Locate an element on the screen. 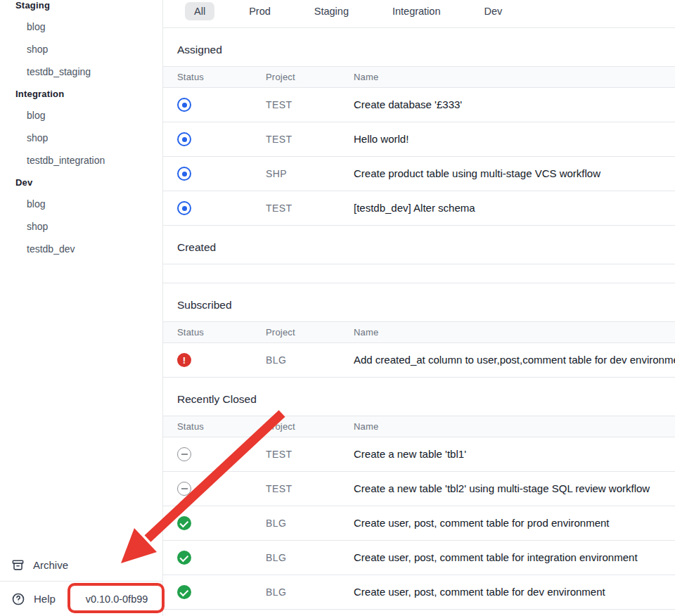 The image size is (675, 616). sidebar-group-dev: Dev is located at coordinates (82, 182).